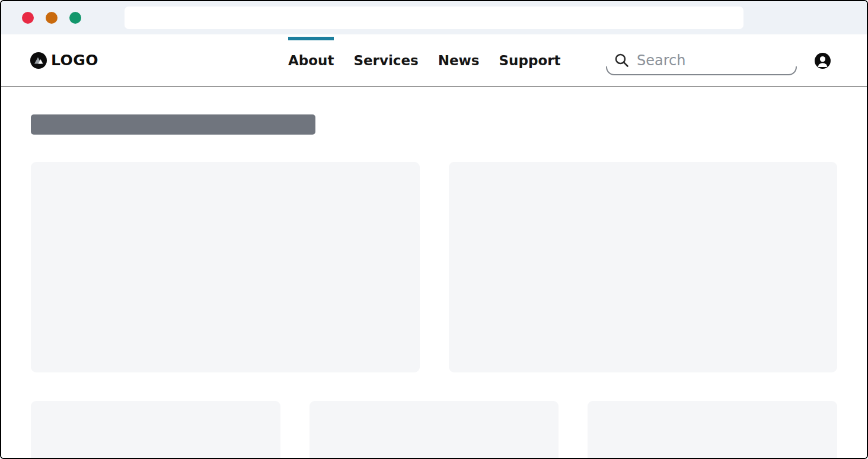  Describe the element at coordinates (173, 125) in the screenshot. I see `heading-placeholder-bar` at that location.